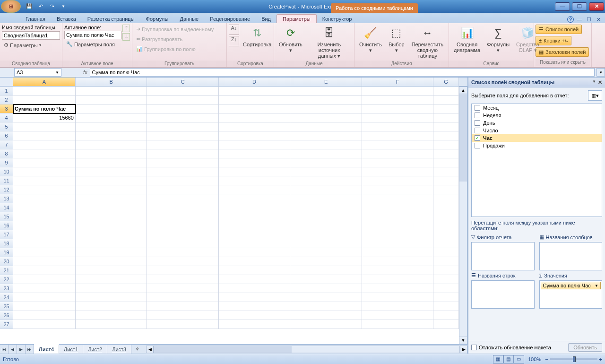  Describe the element at coordinates (571, 256) in the screenshot. I see `columns-dropzone` at that location.